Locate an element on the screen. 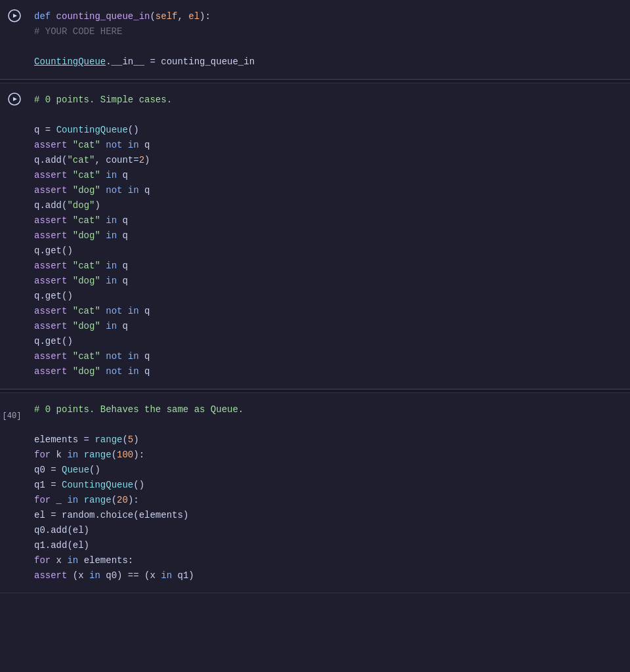 Image resolution: width=630 pixels, height=672 pixels. code-line: q1.add(el) is located at coordinates (327, 546).